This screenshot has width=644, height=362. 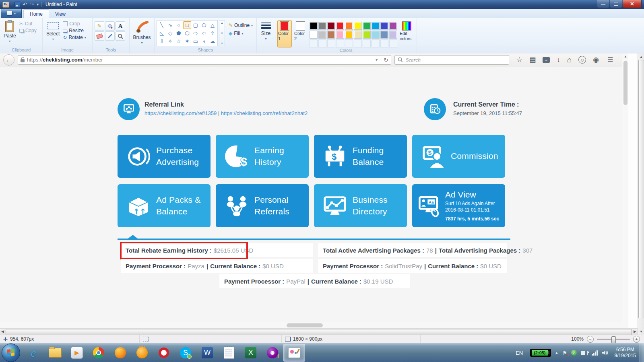 What do you see at coordinates (17, 4) in the screenshot?
I see `save-icon` at bounding box center [17, 4].